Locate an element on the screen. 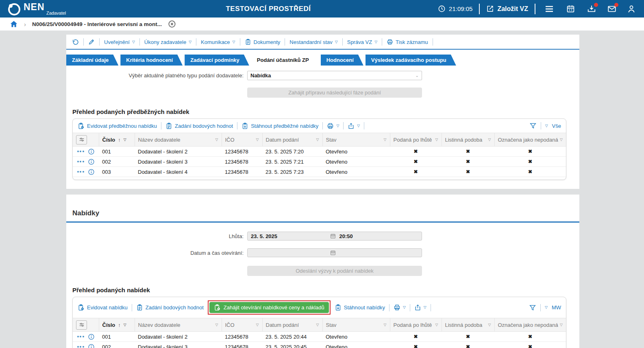 This screenshot has height=348, width=644. menu-tisk-zaznamu: Tisk záznamu is located at coordinates (407, 42).